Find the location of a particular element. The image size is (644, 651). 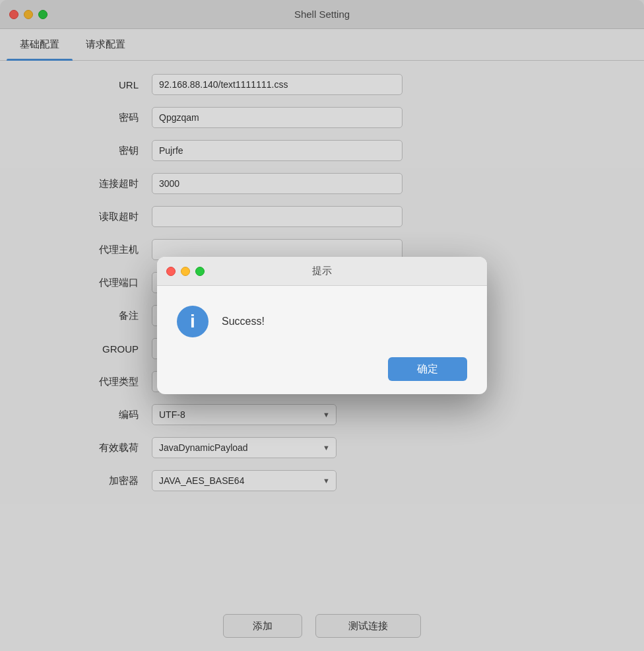

dialog-footer: 确定 is located at coordinates (322, 372).